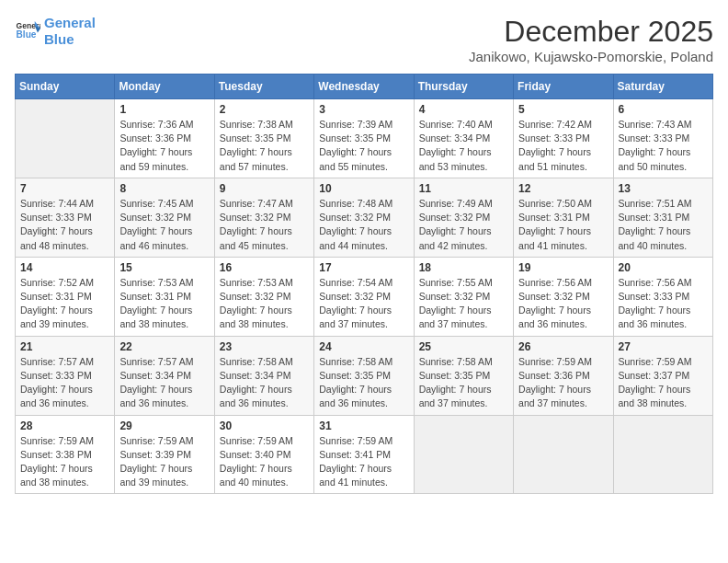  What do you see at coordinates (265, 347) in the screenshot?
I see `day-number: 23` at bounding box center [265, 347].